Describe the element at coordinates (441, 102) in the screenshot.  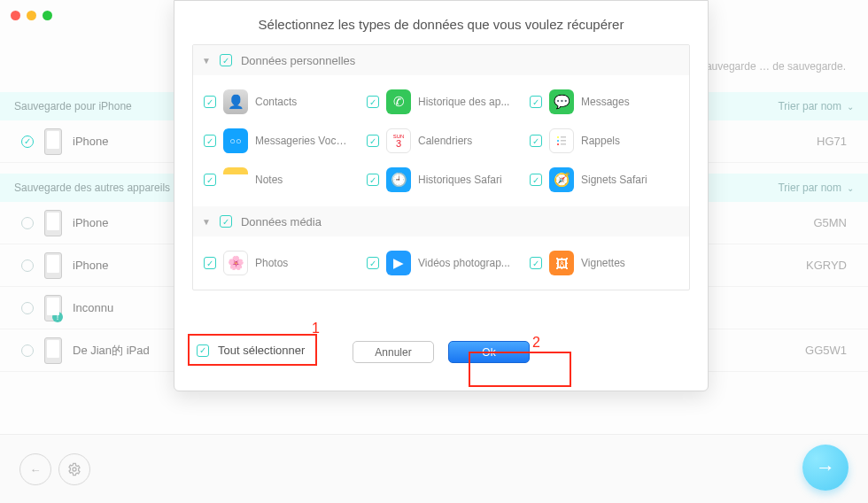
I see `item-call-history: ✆Historique des ap...` at that location.